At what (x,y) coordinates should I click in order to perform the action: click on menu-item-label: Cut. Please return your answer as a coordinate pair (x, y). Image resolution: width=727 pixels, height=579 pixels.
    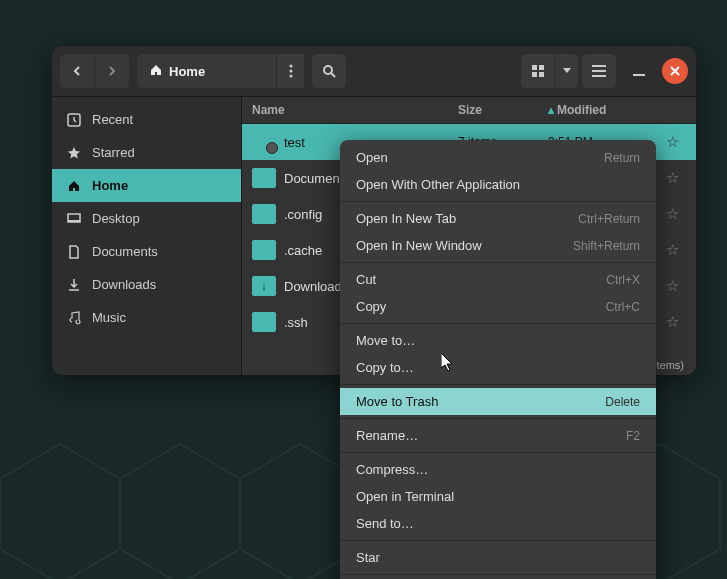
    Looking at the image, I should click on (366, 280).